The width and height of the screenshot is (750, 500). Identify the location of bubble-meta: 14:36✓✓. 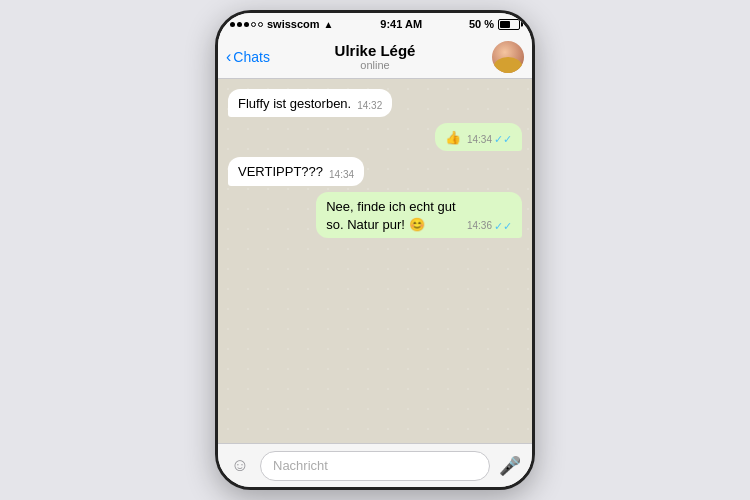
(490, 226).